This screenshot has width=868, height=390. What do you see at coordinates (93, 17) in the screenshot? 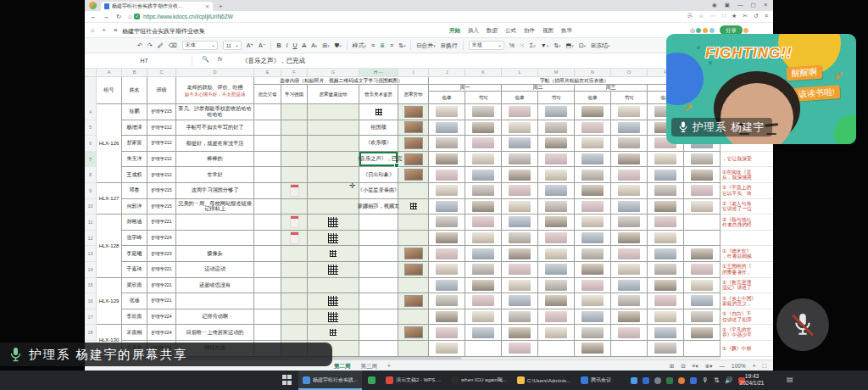
I see `back-icon: ←` at bounding box center [93, 17].